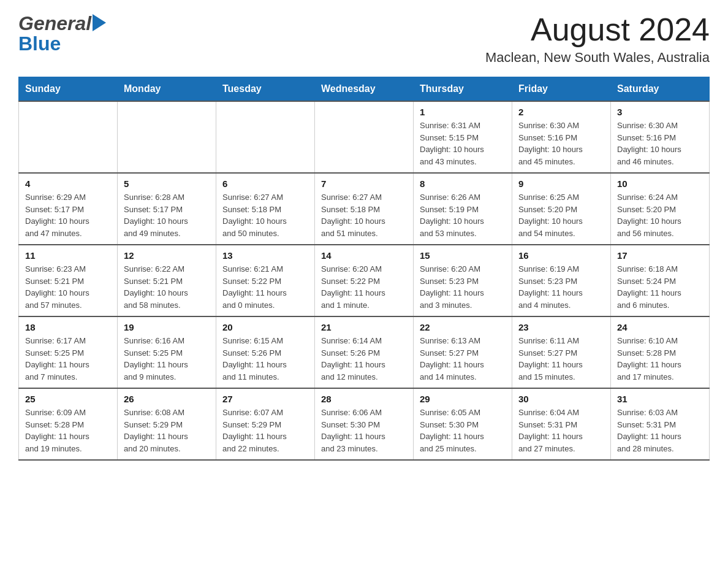 The width and height of the screenshot is (728, 563). I want to click on header-tuesday: Tuesday, so click(266, 90).